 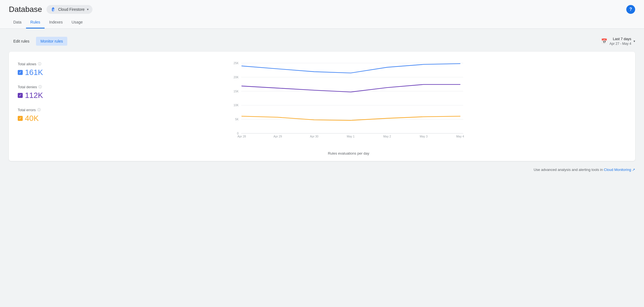 I want to click on legend-denies: Total denies ⓘ ✓ 112K, so click(x=40, y=92).